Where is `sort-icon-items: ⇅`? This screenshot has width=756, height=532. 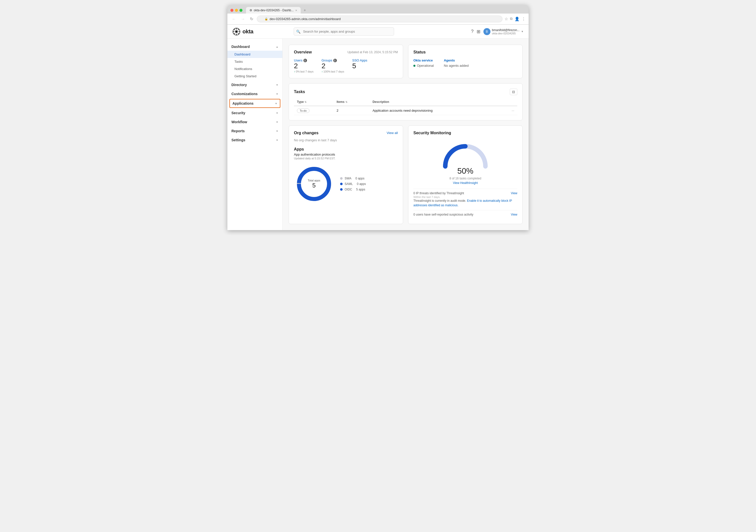
sort-icon-items: ⇅ is located at coordinates (346, 102).